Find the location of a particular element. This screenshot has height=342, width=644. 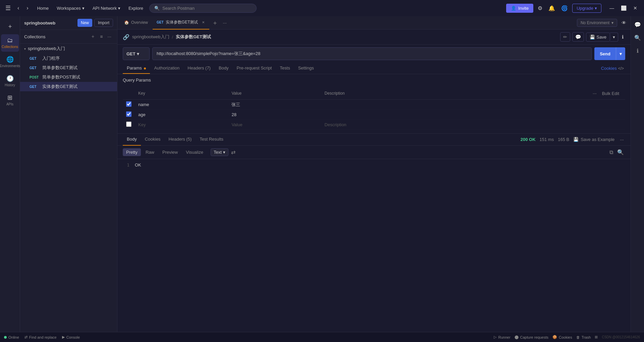

url-input is located at coordinates (372, 54).